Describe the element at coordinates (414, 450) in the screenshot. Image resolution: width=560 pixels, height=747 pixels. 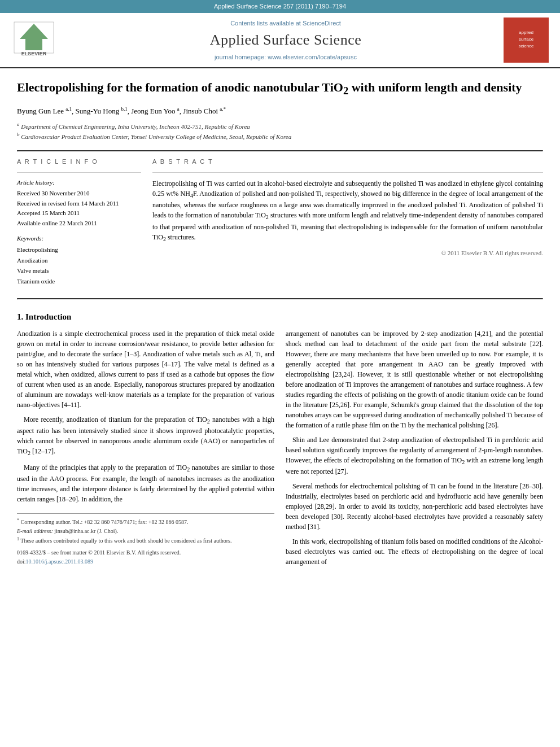
I see `body-col-right: arrangement of nanotubes can be improved…` at that location.